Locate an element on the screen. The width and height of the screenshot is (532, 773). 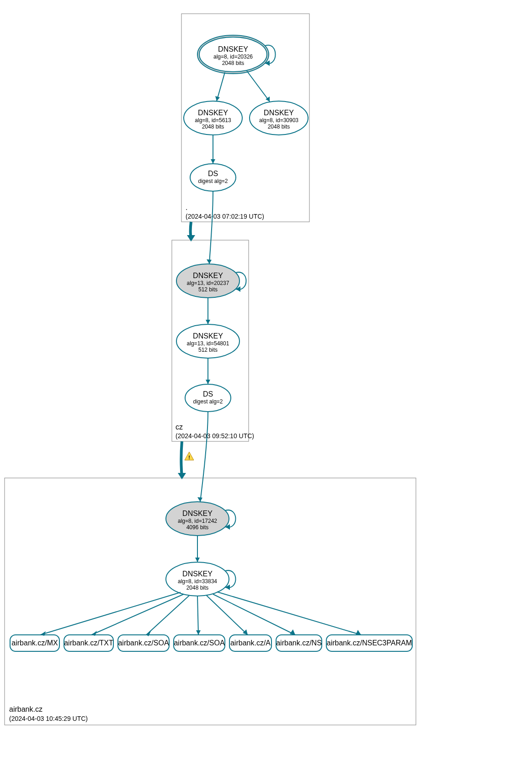
svg-text: alg=8, id=30903 is located at coordinates (279, 120).